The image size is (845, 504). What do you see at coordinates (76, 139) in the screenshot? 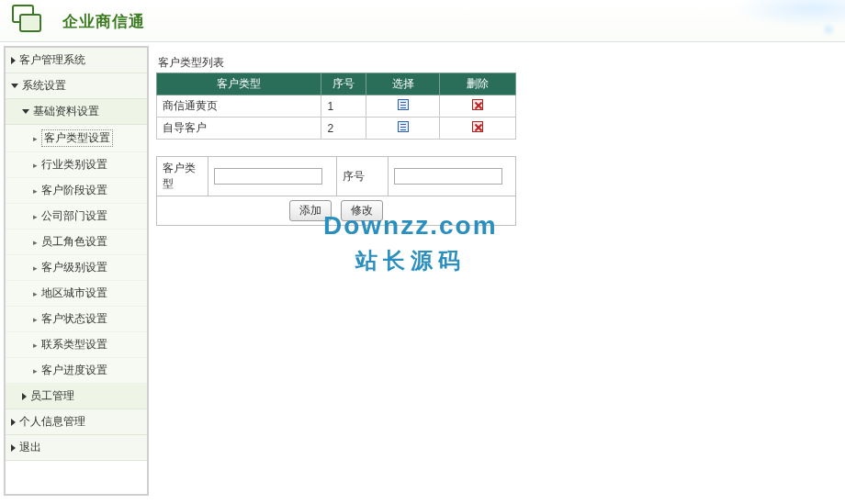
I see `nav-customer-type: ▸客户类型设置` at bounding box center [76, 139].